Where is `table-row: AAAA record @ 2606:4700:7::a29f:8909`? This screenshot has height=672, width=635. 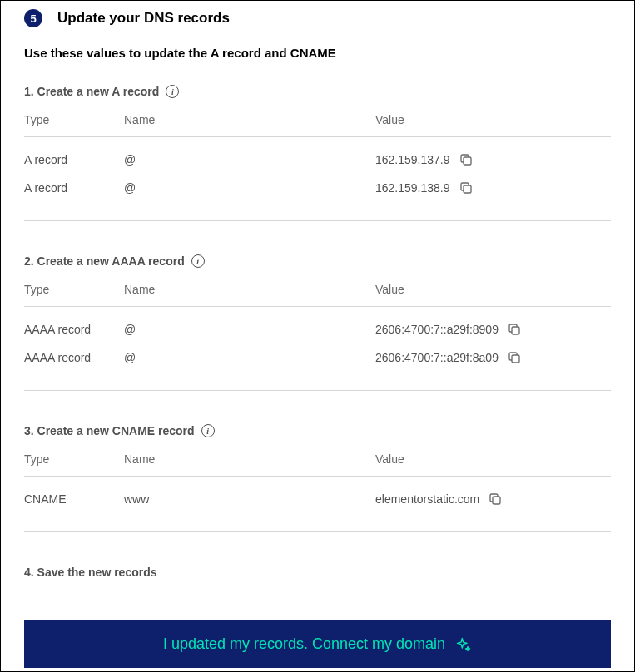
table-row: AAAA record @ 2606:4700:7::a29f:8909 is located at coordinates (318, 328).